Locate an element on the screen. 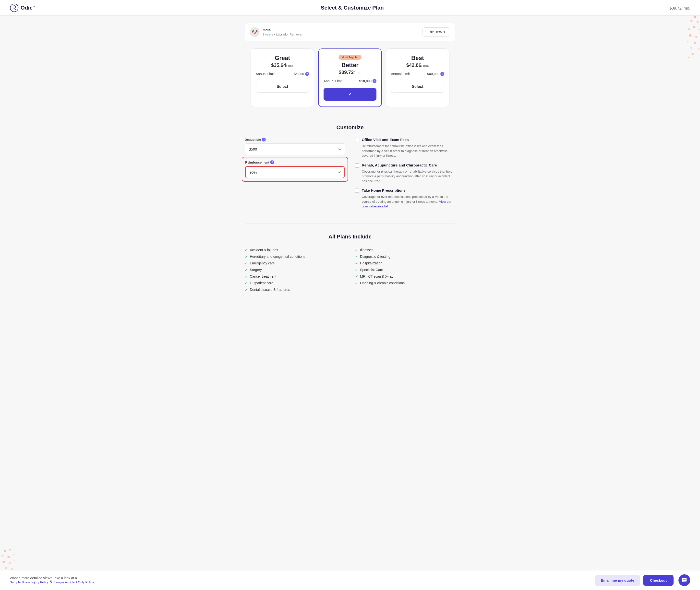 This screenshot has width=700, height=590. deductible-label: Deductible ? is located at coordinates (295, 139).